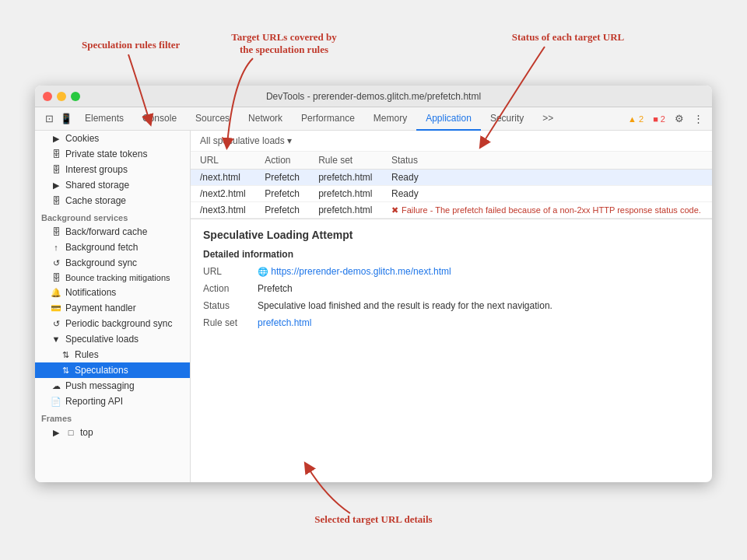 The width and height of the screenshot is (747, 560). Describe the element at coordinates (451, 210) in the screenshot. I see `table-row: /next3.htmlPrefetchprefetch.html✖Failure…` at that location.